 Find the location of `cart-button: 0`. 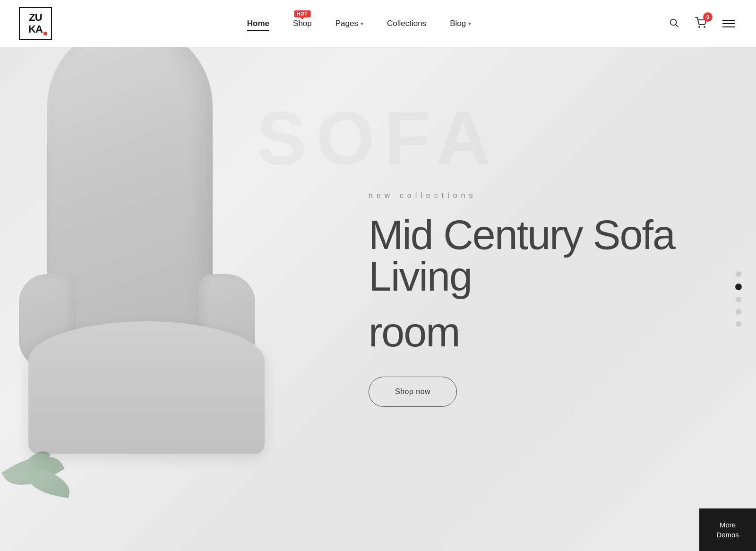

cart-button: 0 is located at coordinates (701, 24).